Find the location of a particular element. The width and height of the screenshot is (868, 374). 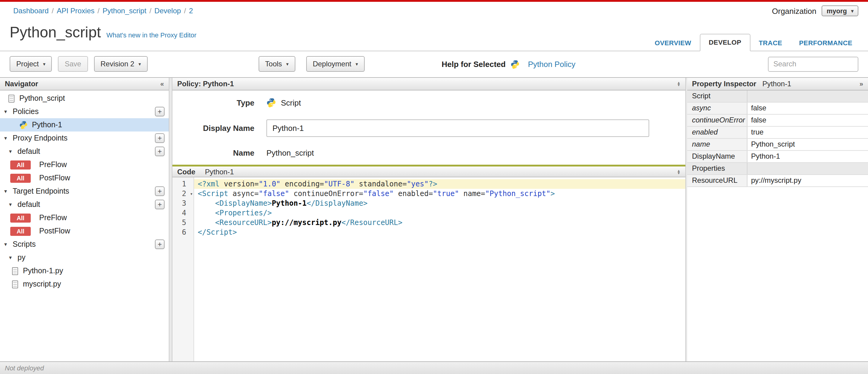

code-line: <ResourceURL>py://myscript.py</ResourceU… is located at coordinates (440, 223).